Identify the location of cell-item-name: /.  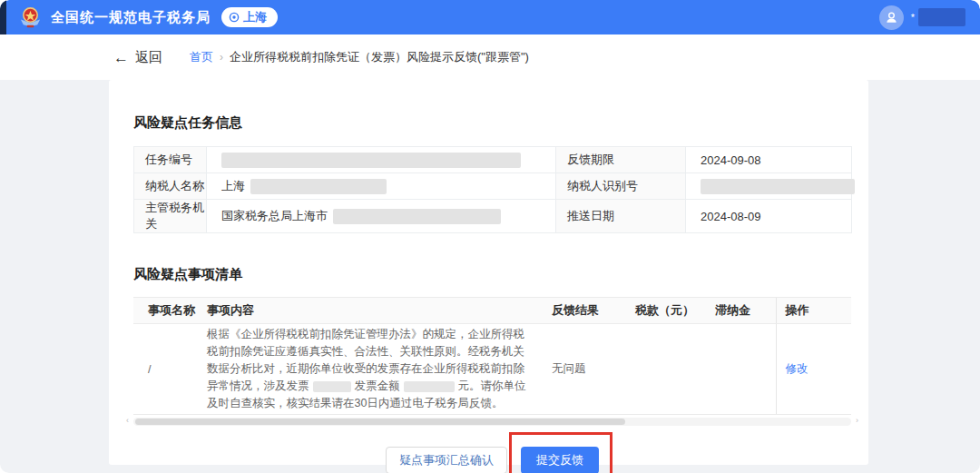
(171, 370).